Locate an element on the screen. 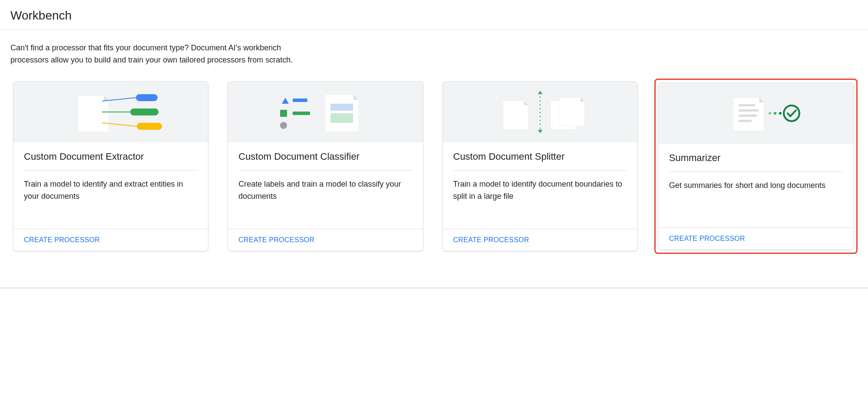 The image size is (868, 398). card-wrapper-classifier: Custom Document Classifier Create labels… is located at coordinates (325, 166).